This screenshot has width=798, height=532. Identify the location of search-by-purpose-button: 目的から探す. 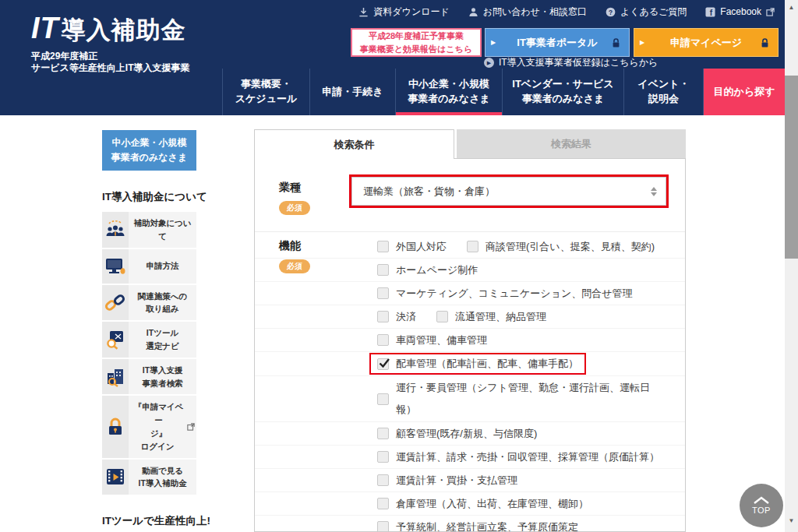
(744, 92).